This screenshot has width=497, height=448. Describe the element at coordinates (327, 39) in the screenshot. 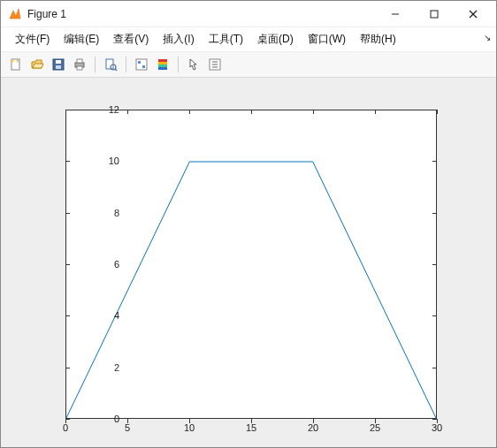

I see `menu-window: 窗口(W)` at that location.